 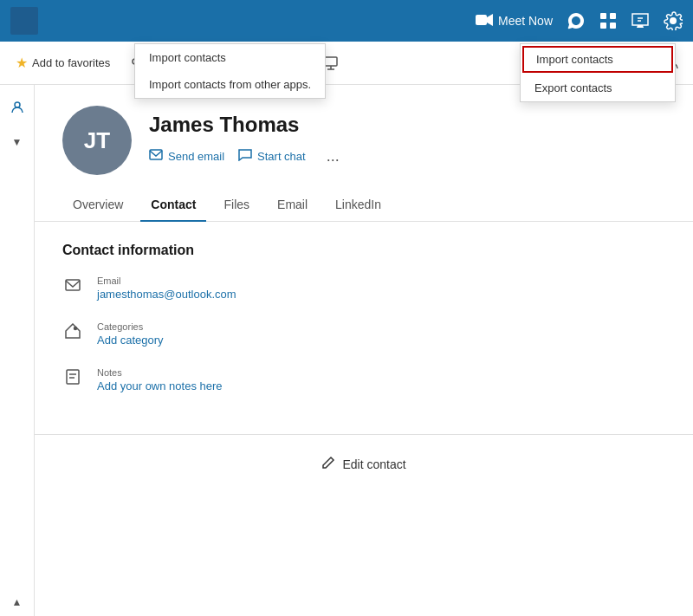 What do you see at coordinates (333, 156) in the screenshot?
I see `more-icon: ...` at bounding box center [333, 156].